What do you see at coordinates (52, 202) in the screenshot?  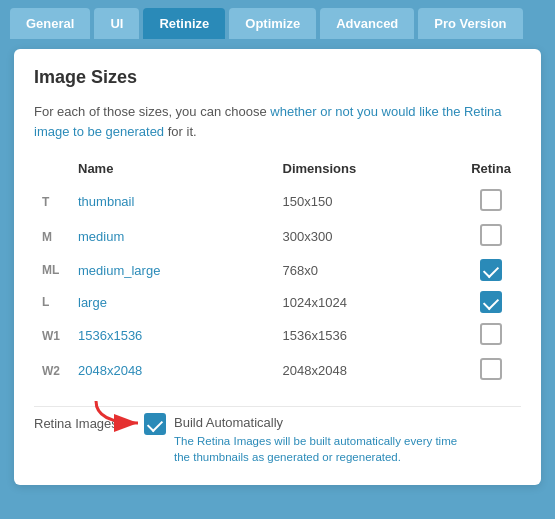 I see `row-code-t: T` at bounding box center [52, 202].